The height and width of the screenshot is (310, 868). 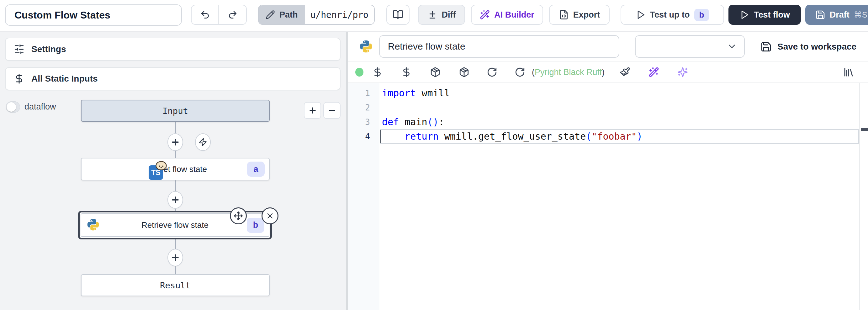 I want to click on test-up-to-button: Test up to b, so click(x=673, y=15).